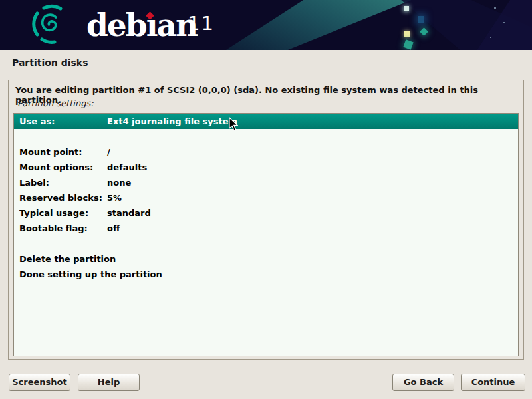  Describe the element at coordinates (266, 152) in the screenshot. I see `list-item: Mount point:/` at that location.